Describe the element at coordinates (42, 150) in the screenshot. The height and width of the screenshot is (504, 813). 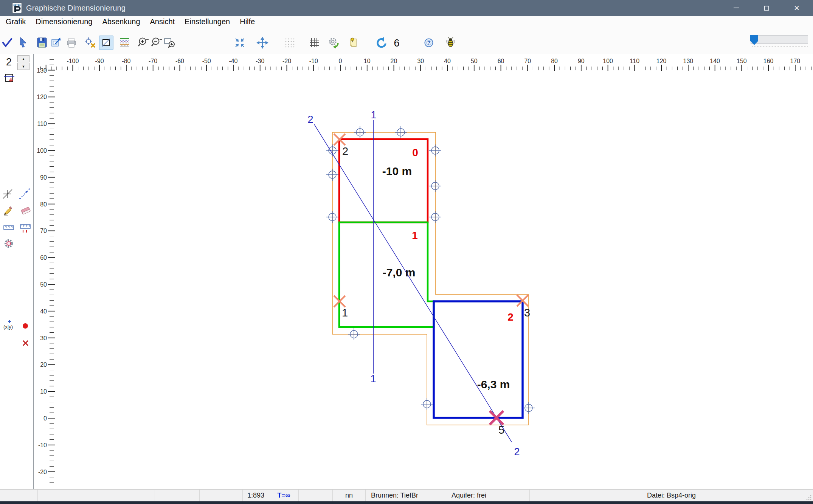
I see `v-ruler-label: 100` at that location.